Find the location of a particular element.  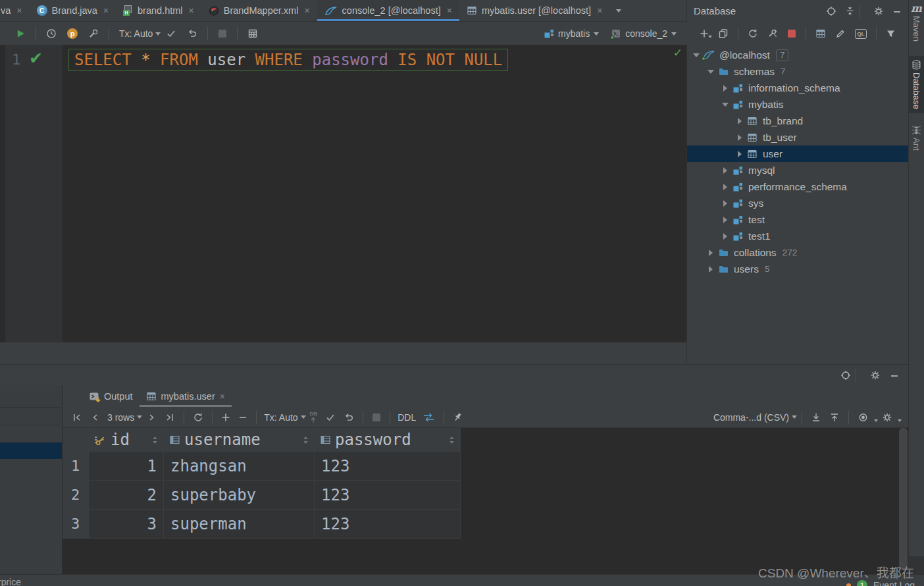

hidden-tabs-chevron is located at coordinates (619, 11).